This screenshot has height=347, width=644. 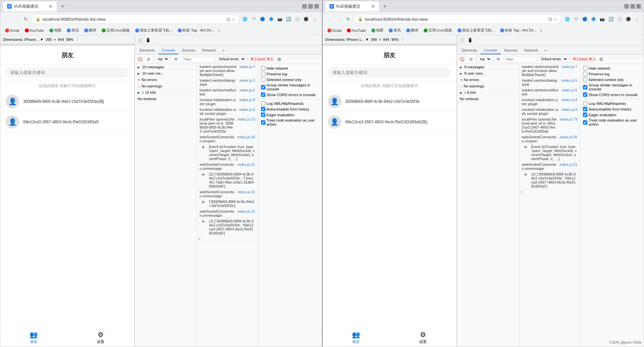 What do you see at coordinates (189, 51) in the screenshot?
I see `left-dt-tab-sources: Sources` at bounding box center [189, 51].